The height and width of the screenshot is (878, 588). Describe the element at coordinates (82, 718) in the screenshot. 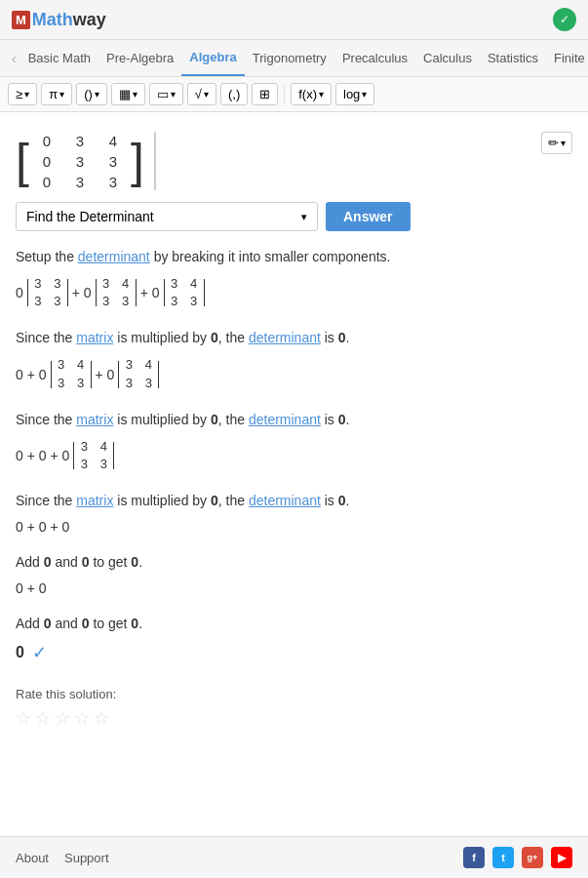

I see `star-4: ☆` at that location.